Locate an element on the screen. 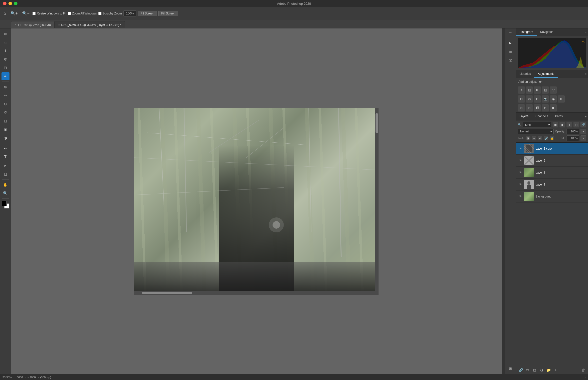  tab-dsc6050: × DSC_6050.JPG @ 33,3% (Layer 3, RGB/8) … is located at coordinates (90, 25).